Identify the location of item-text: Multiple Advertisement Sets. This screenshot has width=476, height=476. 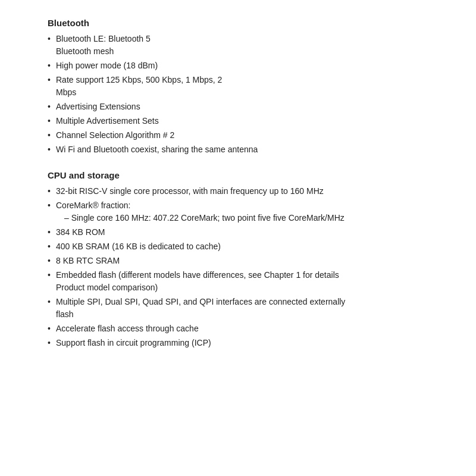
(107, 121).